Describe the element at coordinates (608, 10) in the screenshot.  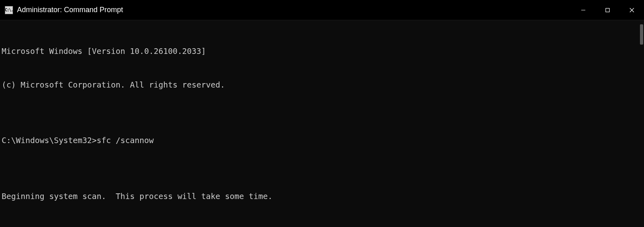
I see `maximize-button` at that location.